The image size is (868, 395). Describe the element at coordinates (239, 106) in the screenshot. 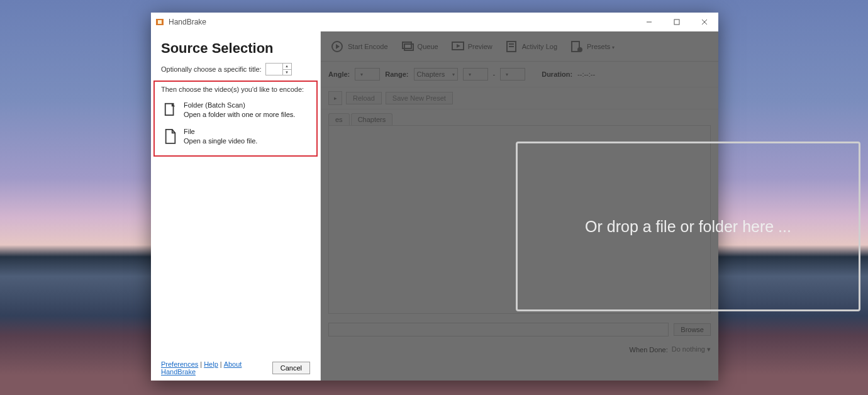

I see `open-folder-title: Folder (Batch Scan)` at that location.